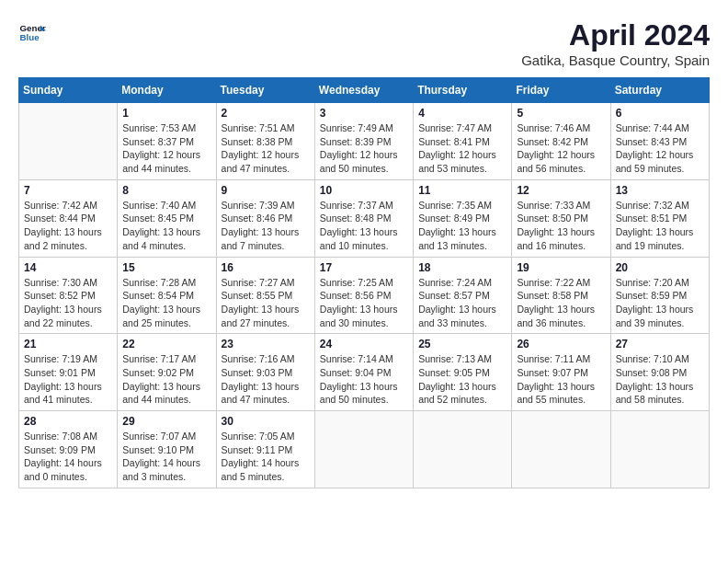 The height and width of the screenshot is (563, 728). I want to click on day-number: 28, so click(68, 421).